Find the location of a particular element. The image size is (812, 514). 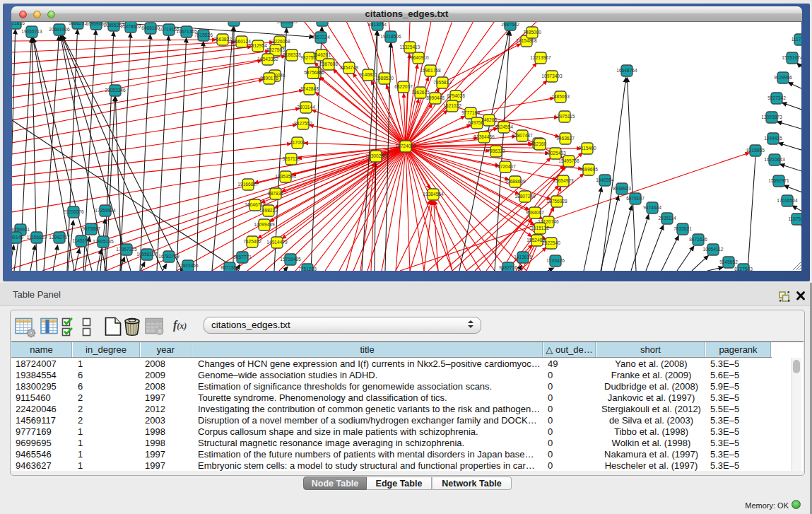

svg-text: 11325419 is located at coordinates (410, 47).